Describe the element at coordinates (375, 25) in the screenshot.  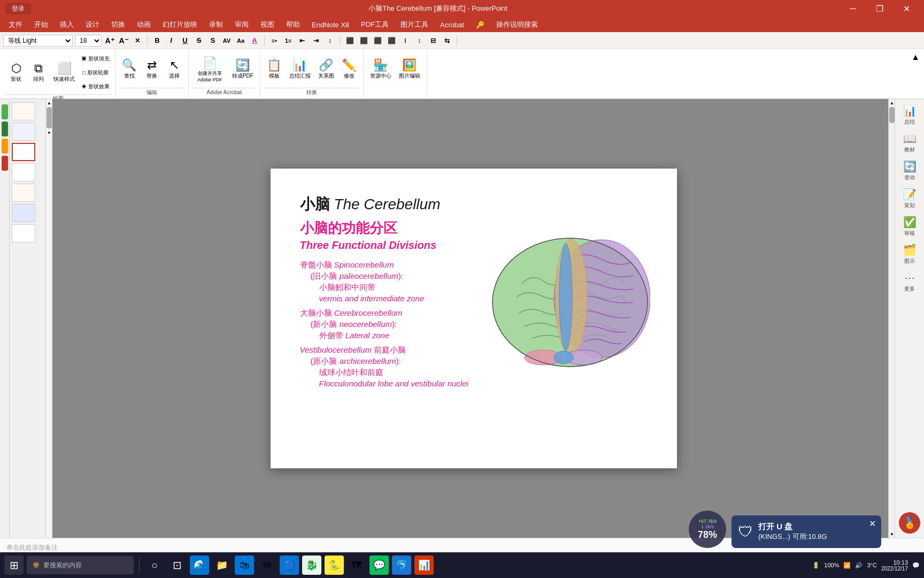
I see `menu-pdf: PDF工具` at that location.